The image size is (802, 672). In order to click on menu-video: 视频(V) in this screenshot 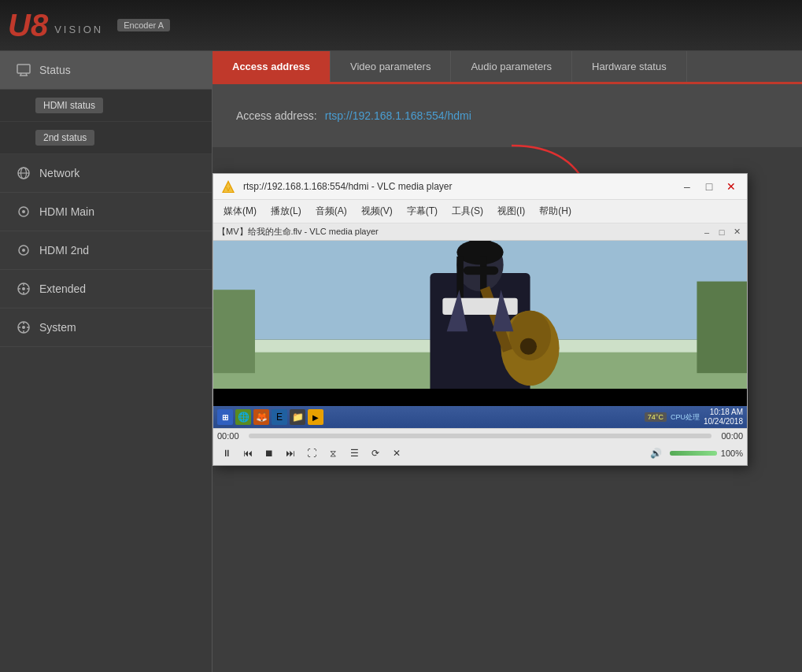, I will do `click(377, 211)`.